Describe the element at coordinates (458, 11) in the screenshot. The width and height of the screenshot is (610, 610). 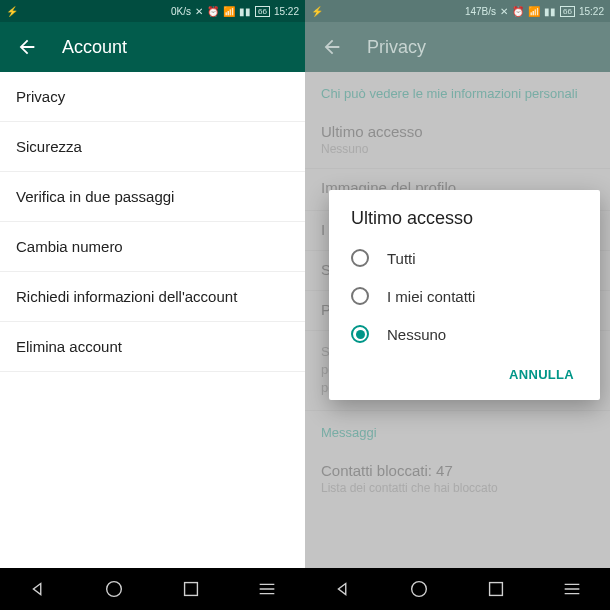
I see `status-bar: ⚡ 147B/s ✕ ⏰ 📶 ▮▮ 66 15:22` at that location.